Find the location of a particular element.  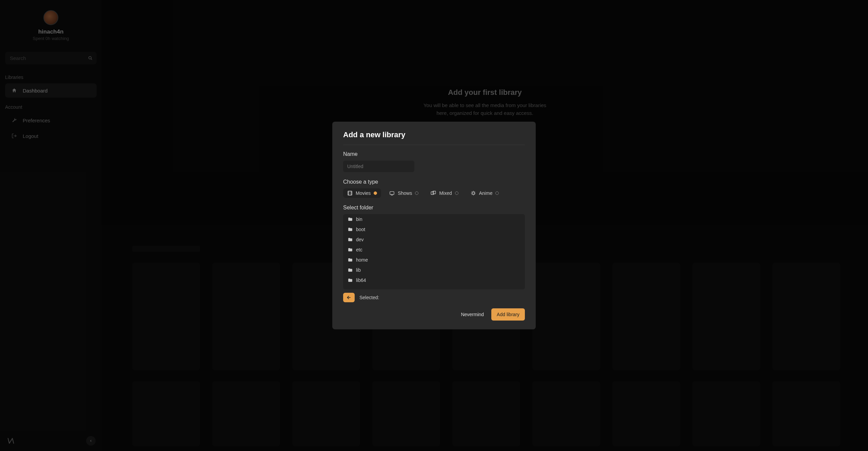

add-library-modal: Add a new library Name Choose a type Mov… is located at coordinates (434, 226).